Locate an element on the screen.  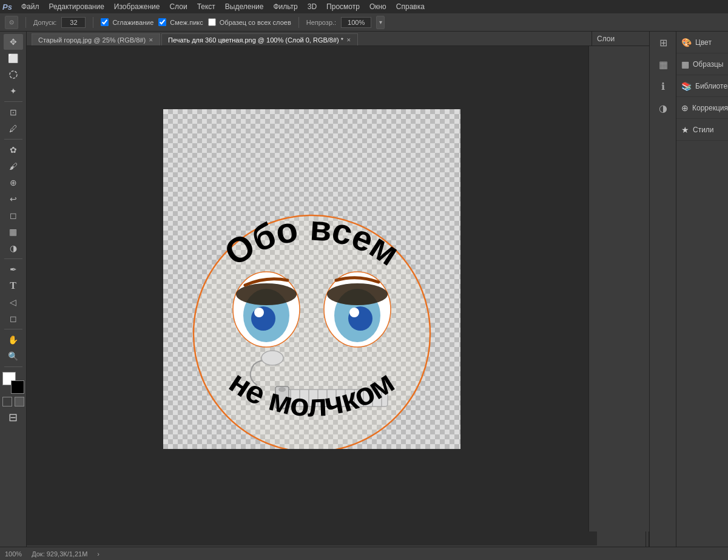
path-tool: ◁ is located at coordinates (13, 302).